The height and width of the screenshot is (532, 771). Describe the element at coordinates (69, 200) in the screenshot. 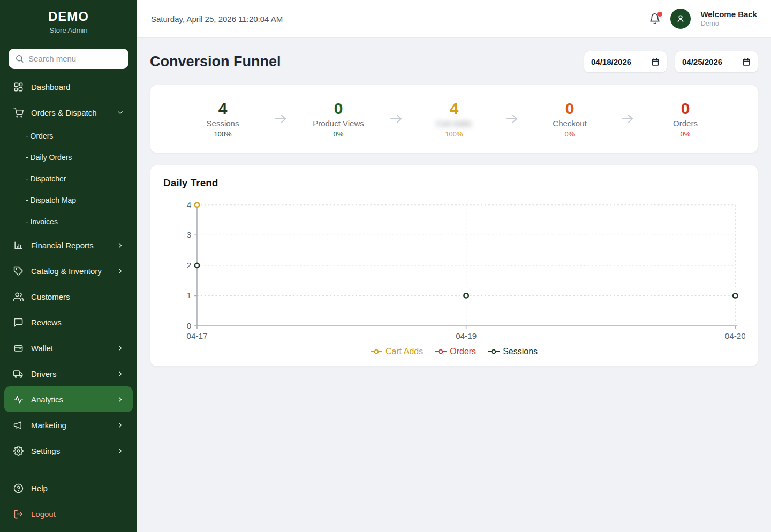

I see `sidebar-subitem-dispatch-map: - Dispatch Map` at that location.